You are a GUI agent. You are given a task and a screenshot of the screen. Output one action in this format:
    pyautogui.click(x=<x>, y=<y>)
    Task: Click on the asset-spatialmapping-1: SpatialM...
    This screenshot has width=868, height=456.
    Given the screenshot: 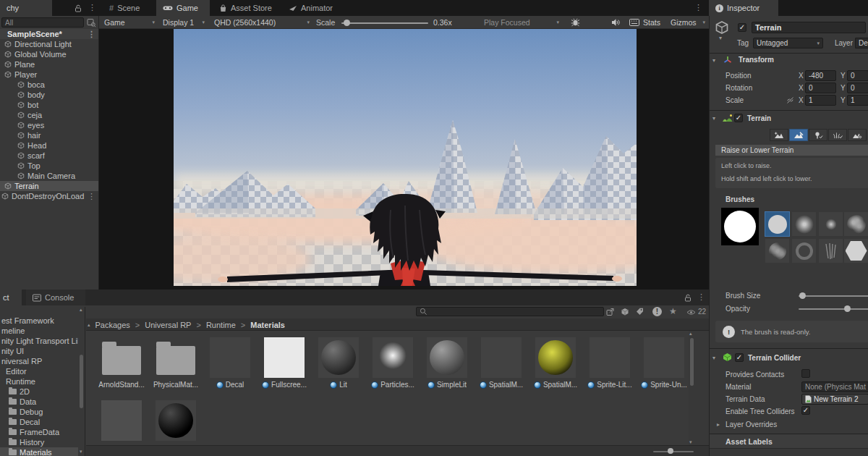 What is the action you would take?
    pyautogui.click(x=501, y=363)
    